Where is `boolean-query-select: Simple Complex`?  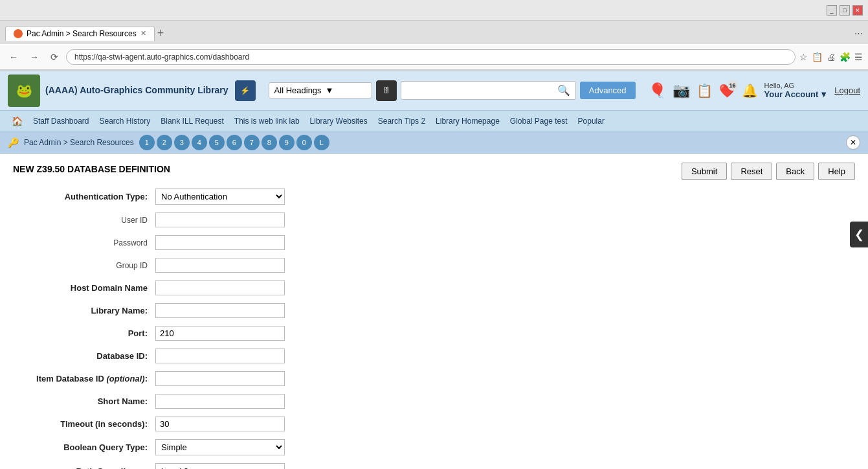
boolean-query-select: Simple Complex is located at coordinates (220, 447).